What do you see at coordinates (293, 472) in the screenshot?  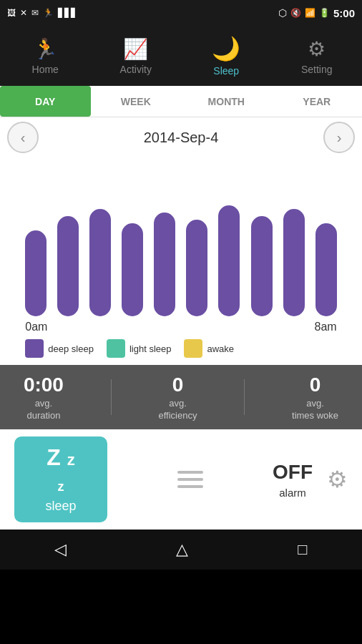 I see `alarm-status: OFF` at bounding box center [293, 472].